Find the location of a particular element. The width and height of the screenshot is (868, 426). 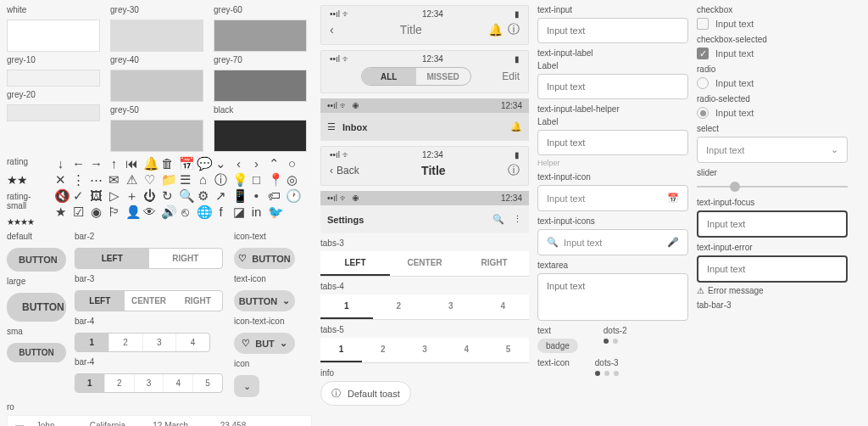

tab-center: CENTER is located at coordinates (425, 263).